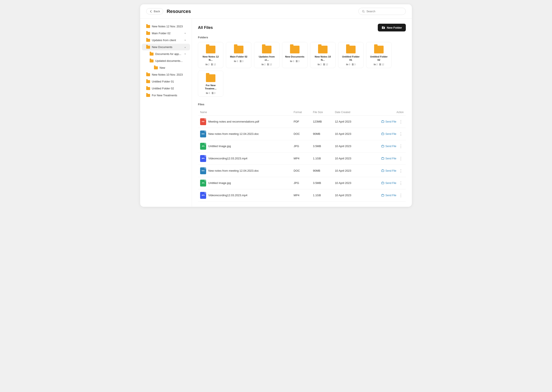 This screenshot has height=392, width=552. I want to click on folder-card-name: Untitled Folder 02, so click(379, 58).